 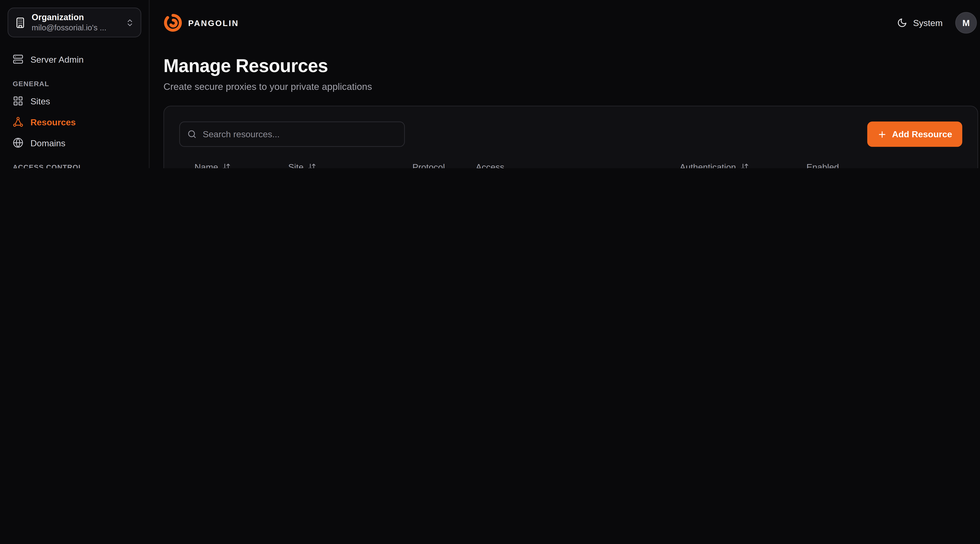 I want to click on table-header-row: Name Site Protocol, so click(x=571, y=160).